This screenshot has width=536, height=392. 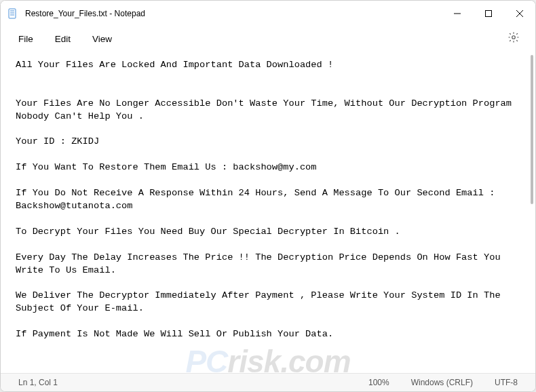 What do you see at coordinates (506, 383) in the screenshot?
I see `status-encoding: UTF-8` at bounding box center [506, 383].